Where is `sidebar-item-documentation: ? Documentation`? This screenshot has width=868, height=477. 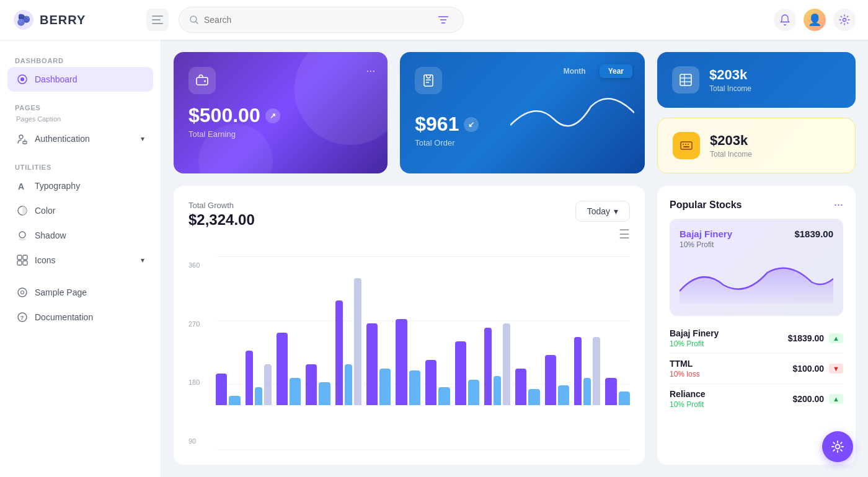 sidebar-item-documentation: ? Documentation is located at coordinates (81, 317).